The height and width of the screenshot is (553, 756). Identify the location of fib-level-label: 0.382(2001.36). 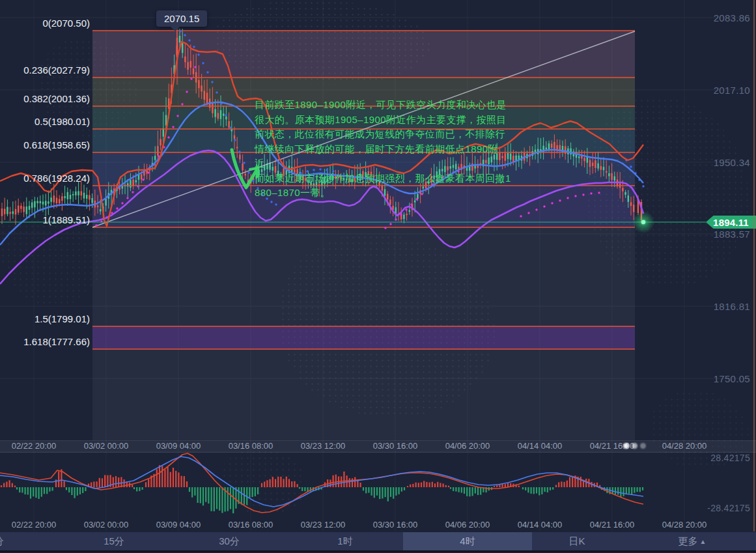
(57, 100).